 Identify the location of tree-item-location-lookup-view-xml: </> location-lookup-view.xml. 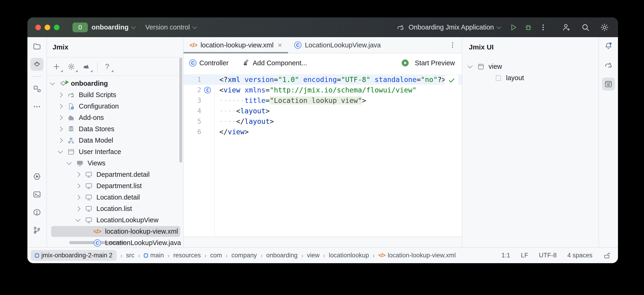
(115, 232).